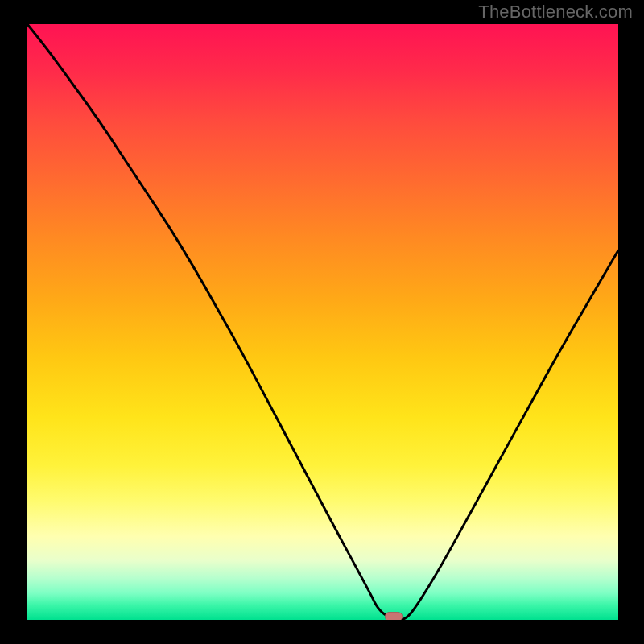  Describe the element at coordinates (394, 616) in the screenshot. I see `min-marker` at that location.